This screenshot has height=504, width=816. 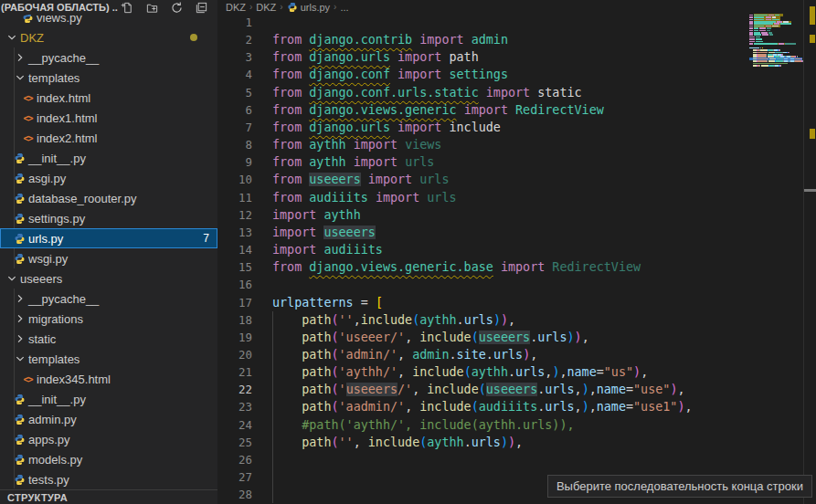 I want to click on code-line-23: 23 path('aadmin/', include(audiiits.urls…, so click(x=483, y=407).